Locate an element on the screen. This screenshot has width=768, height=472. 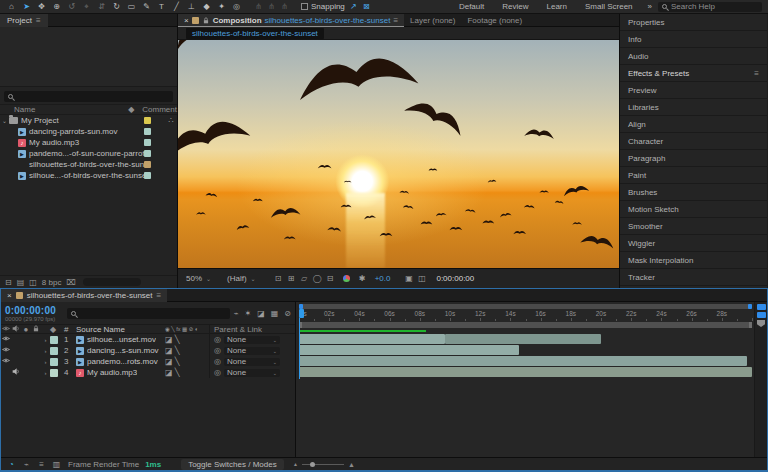
project-item-name: pandemo...-of-sun-conure-parrots.mov is located at coordinates (86, 154).